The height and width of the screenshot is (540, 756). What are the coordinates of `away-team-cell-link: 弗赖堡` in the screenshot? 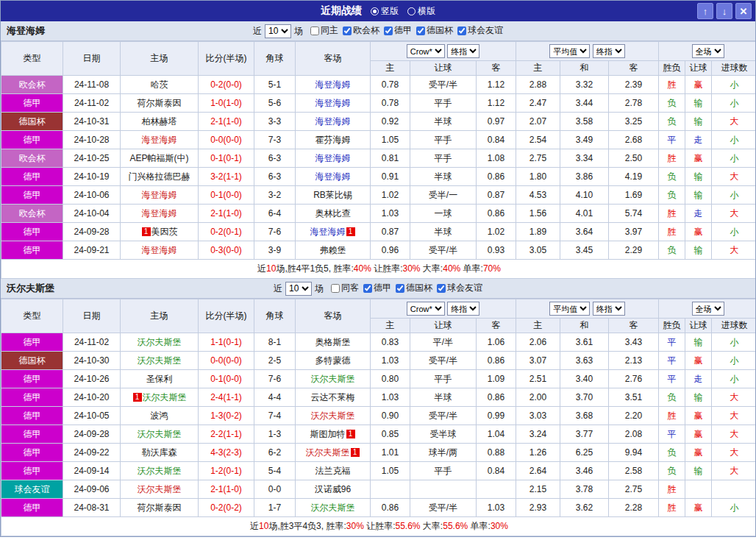 It's located at (333, 250).